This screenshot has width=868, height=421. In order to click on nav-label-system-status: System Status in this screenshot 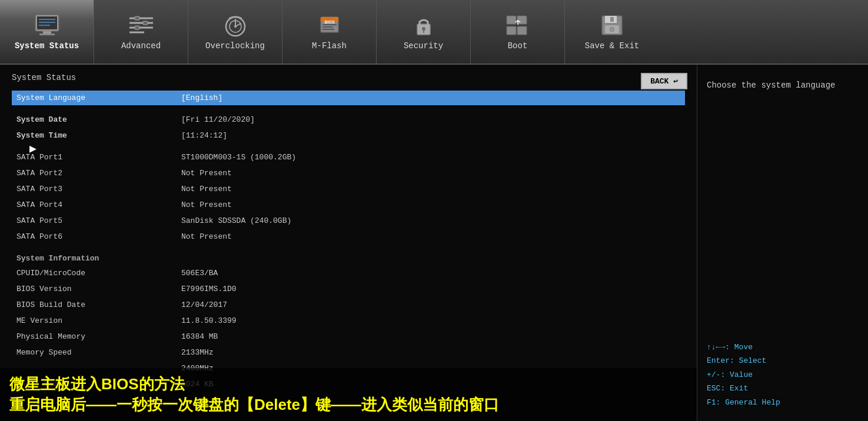, I will do `click(47, 46)`.